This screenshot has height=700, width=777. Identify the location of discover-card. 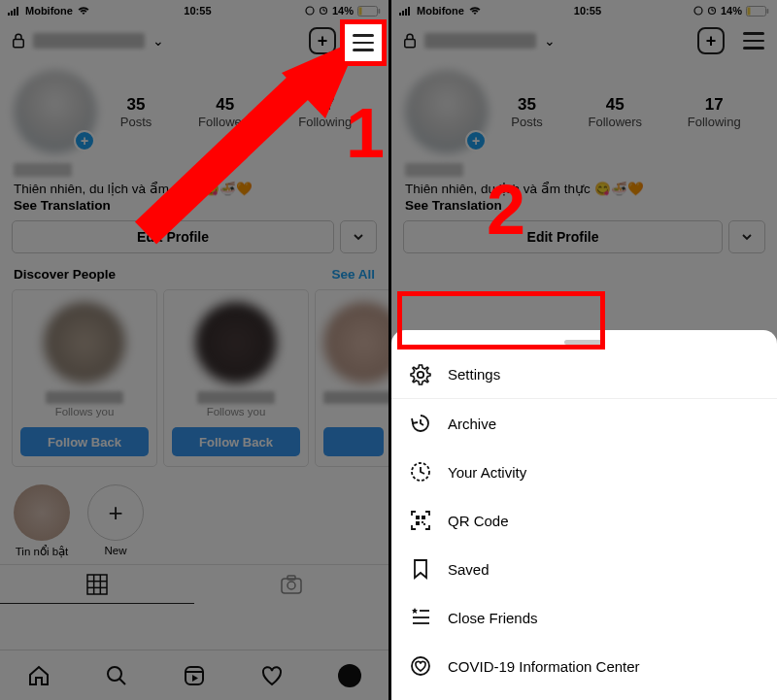
(352, 379).